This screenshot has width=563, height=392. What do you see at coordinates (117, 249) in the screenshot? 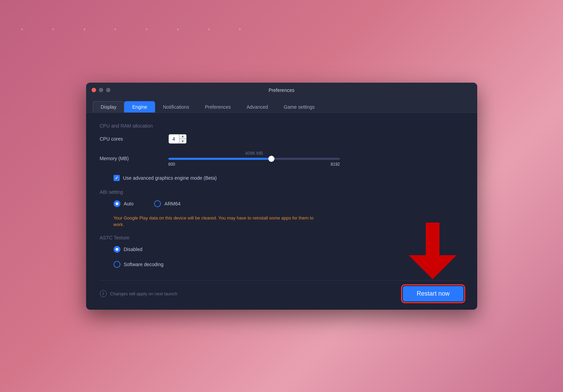
I see `radio-inner-disabled` at bounding box center [117, 249].